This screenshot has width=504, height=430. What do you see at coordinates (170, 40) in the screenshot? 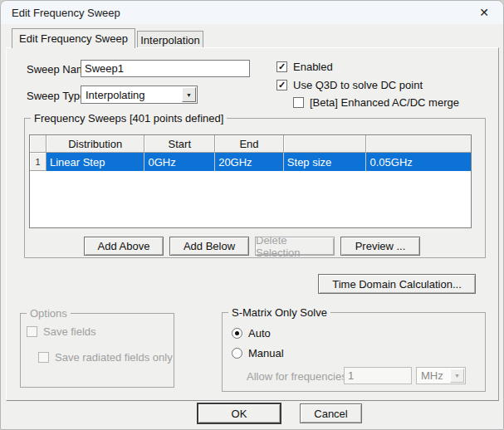
I see `tab-label: Interpolation` at bounding box center [170, 40].